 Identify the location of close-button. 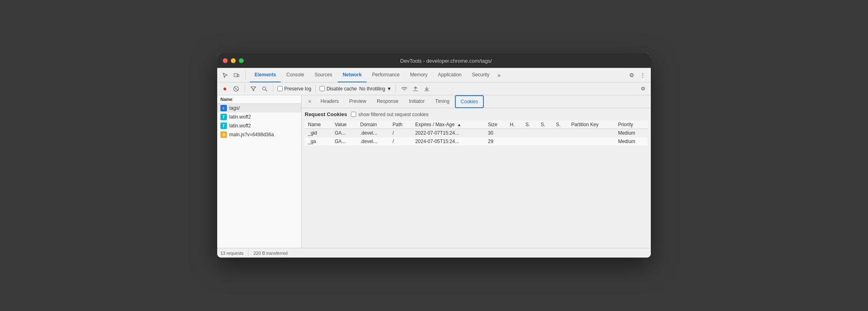
(225, 61).